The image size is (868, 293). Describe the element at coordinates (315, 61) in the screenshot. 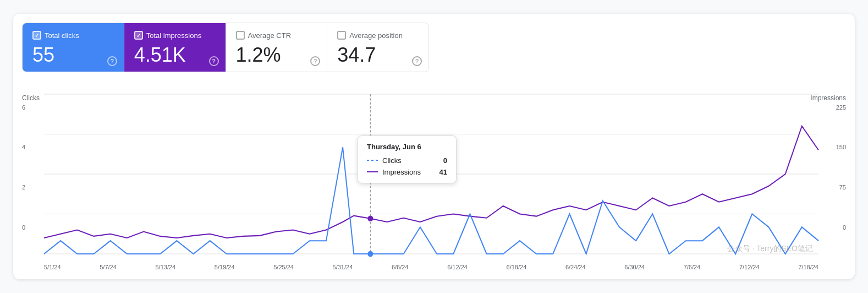

I see `average-ctr-help-icon: ?` at that location.